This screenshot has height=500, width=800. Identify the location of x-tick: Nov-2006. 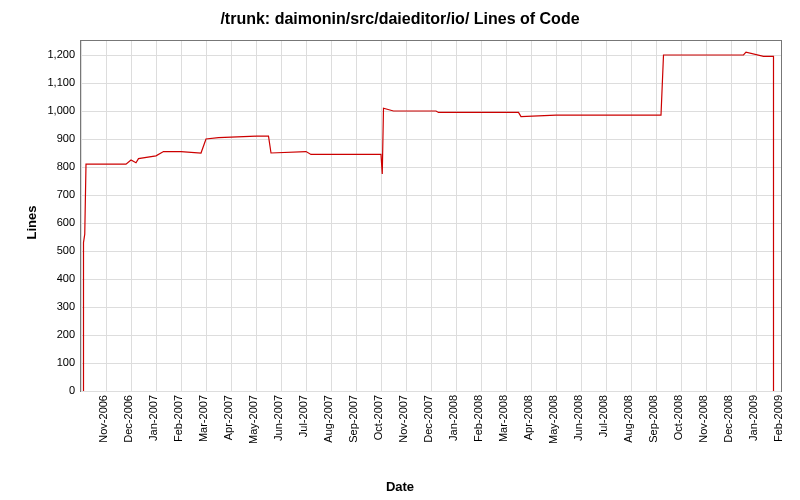
(103, 419).